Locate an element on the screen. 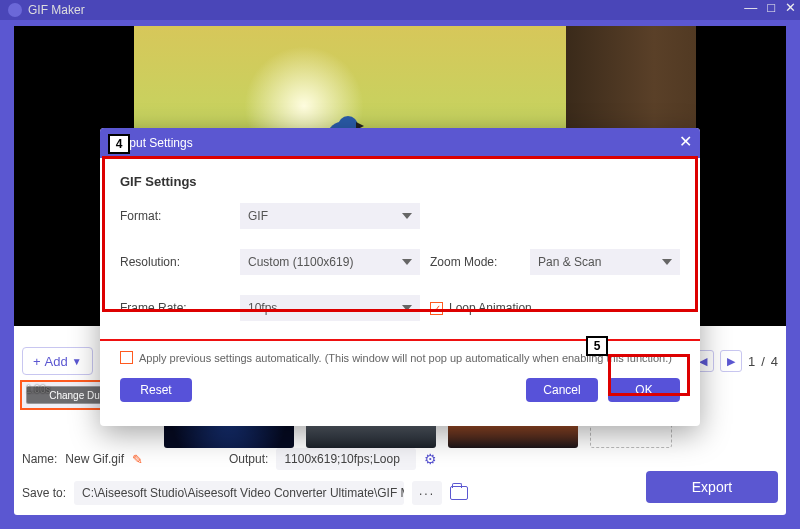  edit-name-icon: ✎ is located at coordinates (138, 460).